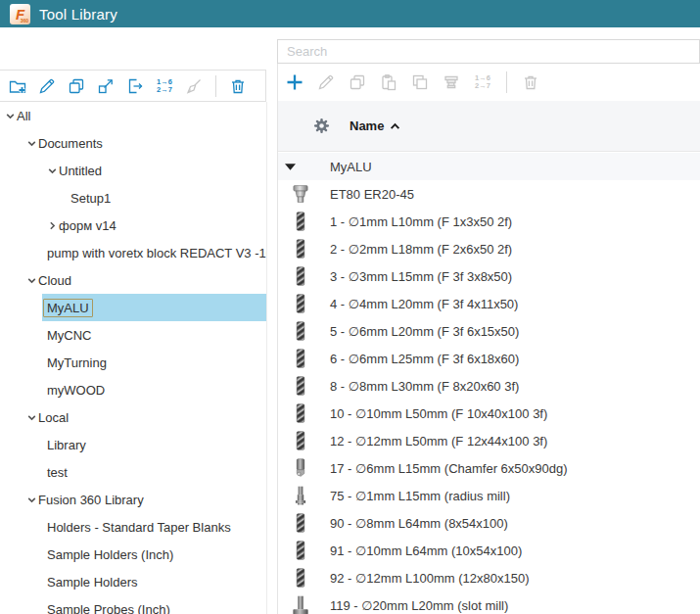 This screenshot has height=614, width=700. I want to click on expanded-triangle-icon, so click(290, 166).